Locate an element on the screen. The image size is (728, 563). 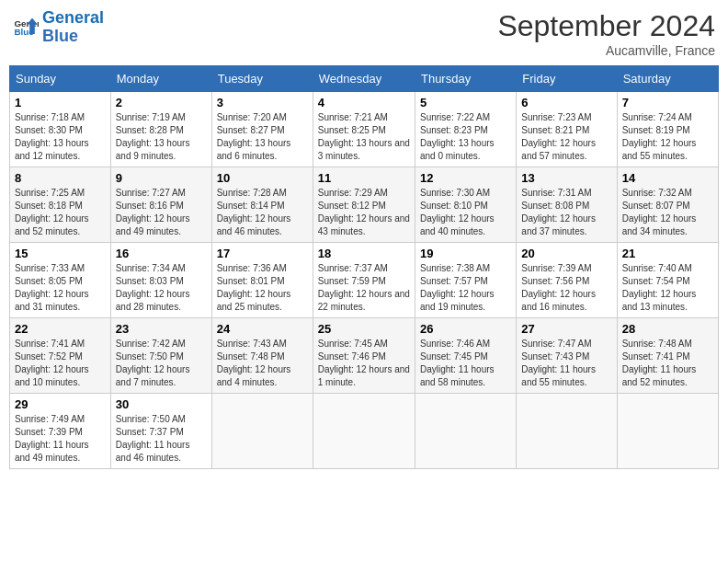
day-number: 20 is located at coordinates (566, 254).